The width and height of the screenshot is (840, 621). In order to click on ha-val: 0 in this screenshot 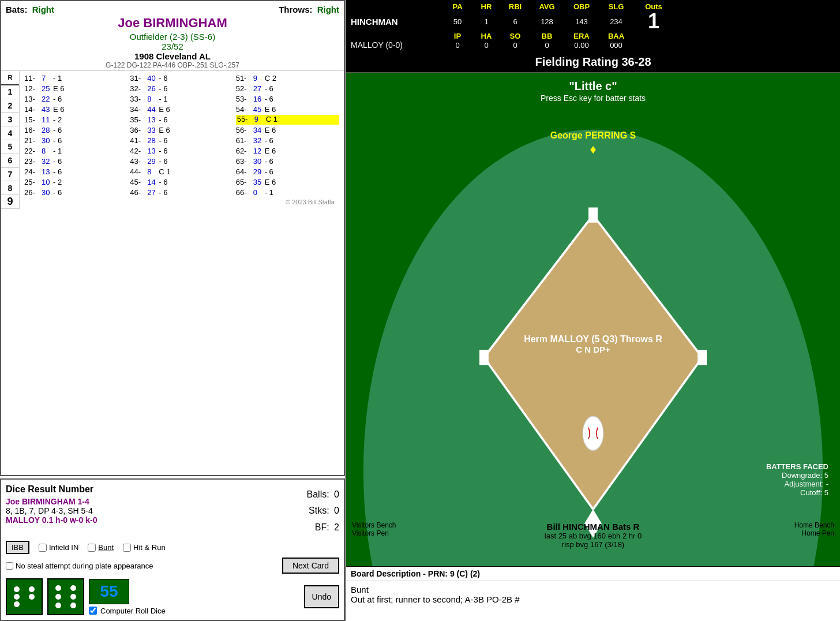, I will do `click(486, 45)`.